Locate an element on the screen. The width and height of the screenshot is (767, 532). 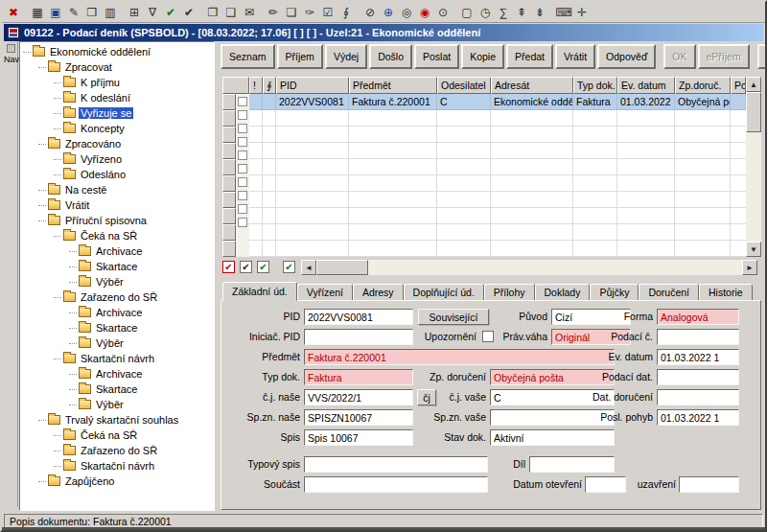
tree-item: Čeká na SŘ is located at coordinates (117, 236).